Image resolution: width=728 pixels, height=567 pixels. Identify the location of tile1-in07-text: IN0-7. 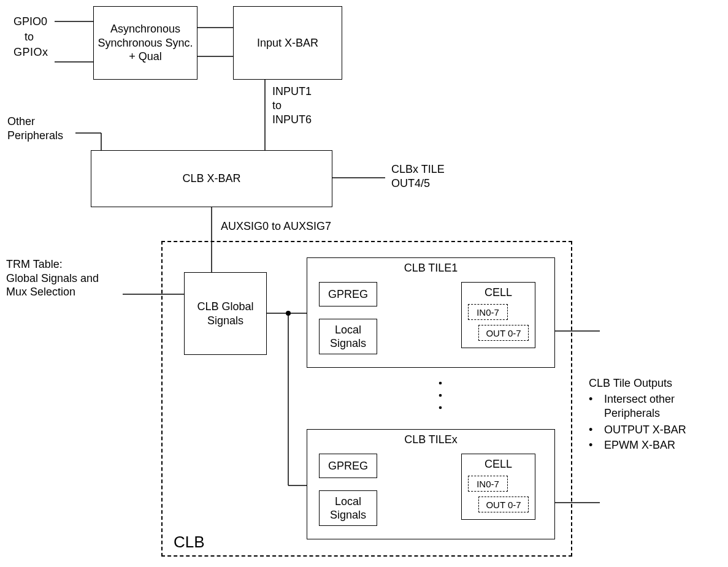
(488, 313).